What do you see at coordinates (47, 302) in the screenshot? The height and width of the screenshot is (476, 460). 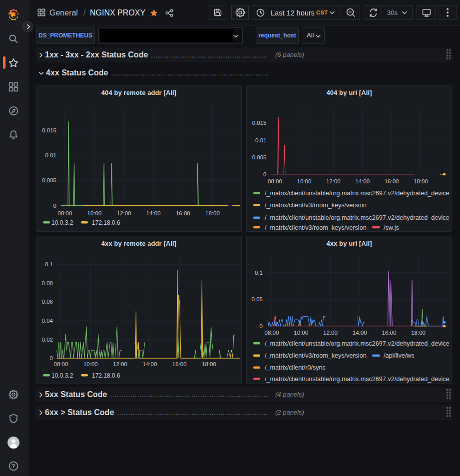 I see `svg-text: 0.06` at bounding box center [47, 302].